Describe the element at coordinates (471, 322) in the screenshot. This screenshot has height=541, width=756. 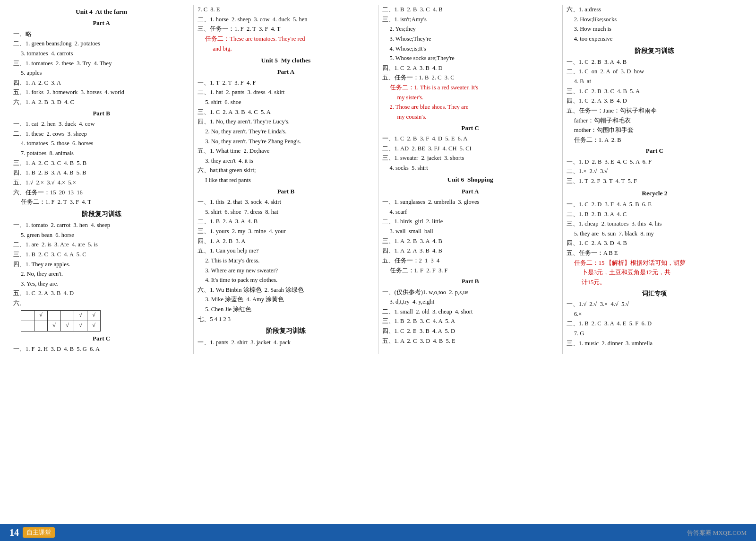
I see `u6b-q3: 三、1. B 2. B 3. C 4. A 5. A` at that location.